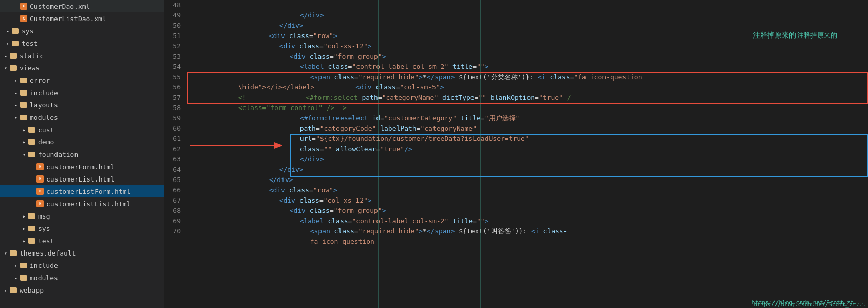 The width and height of the screenshot is (868, 308). Describe the element at coordinates (82, 6) in the screenshot. I see `sidebar-item-customerdao: X CustomerDao.xml` at that location.